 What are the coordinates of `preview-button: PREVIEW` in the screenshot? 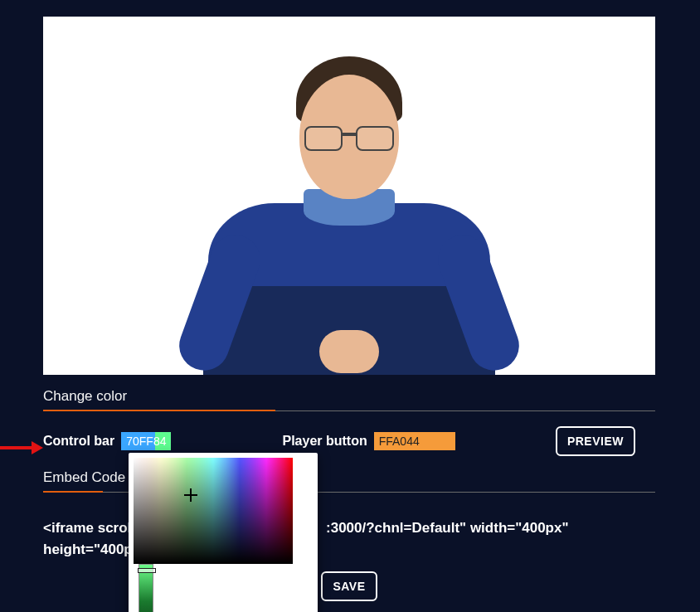 It's located at (595, 441).